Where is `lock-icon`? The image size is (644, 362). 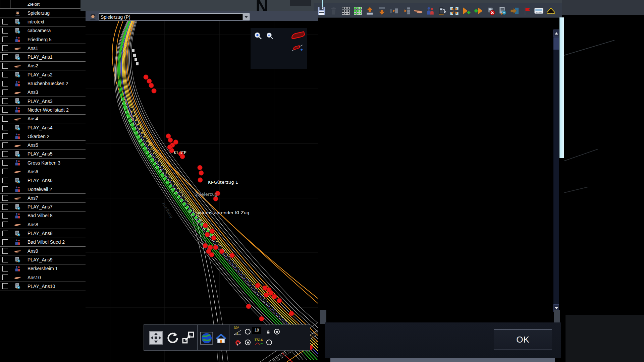 lock-icon is located at coordinates (268, 332).